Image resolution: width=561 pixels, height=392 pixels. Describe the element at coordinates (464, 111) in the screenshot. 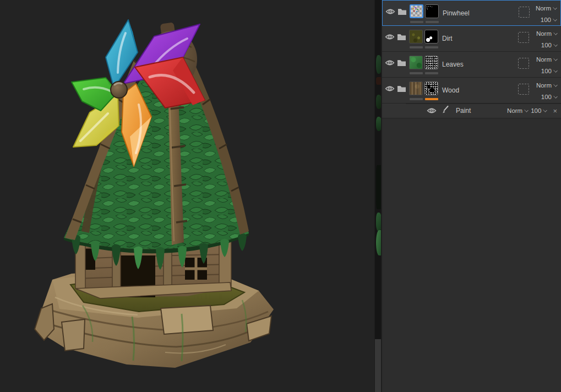

I see `paint-layer-name: Paint` at that location.